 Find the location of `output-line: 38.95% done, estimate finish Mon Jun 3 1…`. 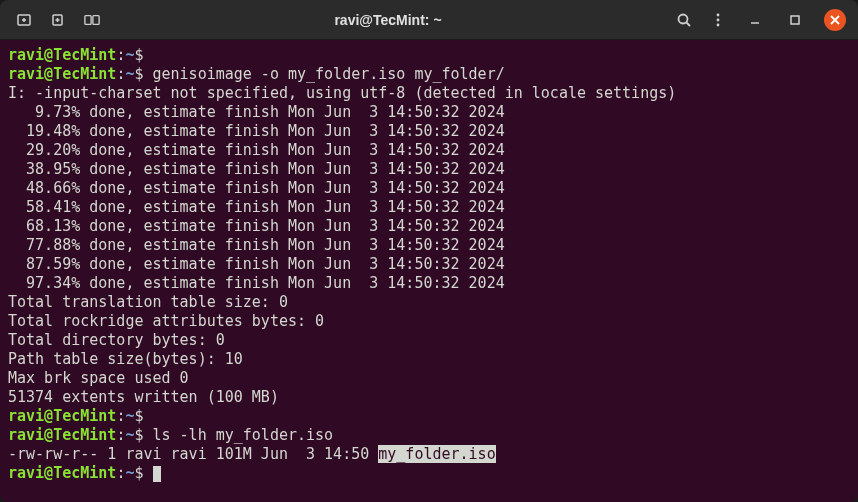

output-line: 38.95% done, estimate finish Mon Jun 3 1… is located at coordinates (429, 170).